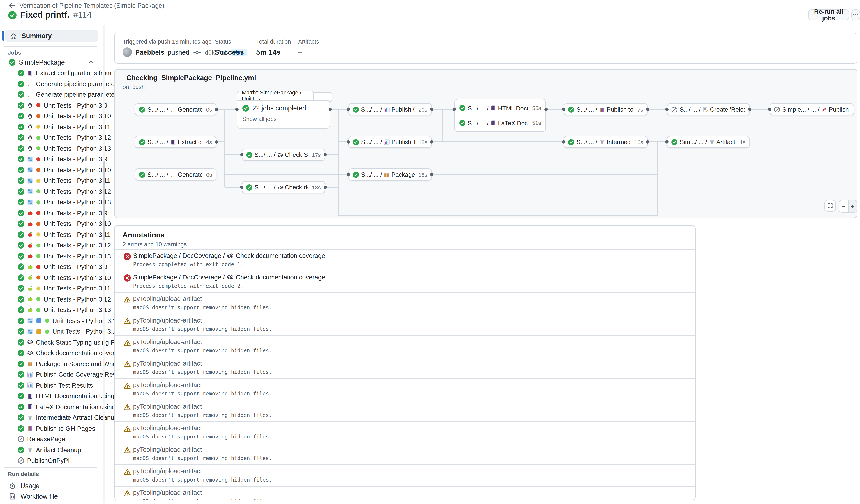 This screenshot has height=504, width=860. What do you see at coordinates (47, 332) in the screenshot?
I see `dot-green-icon` at bounding box center [47, 332].